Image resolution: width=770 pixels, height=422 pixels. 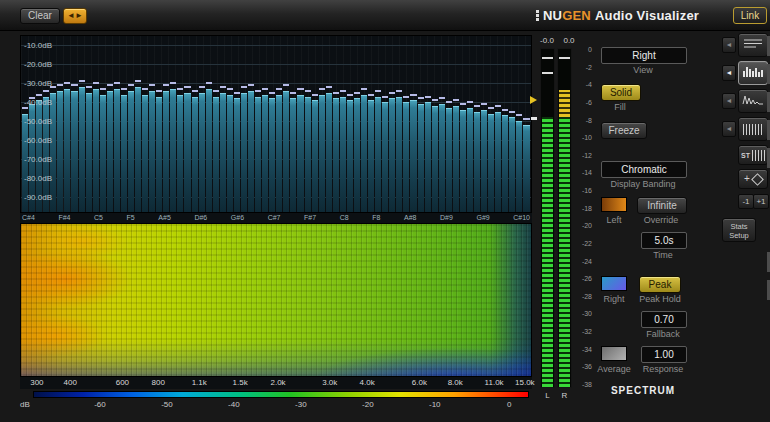 I want to click on stats-line1: Stats, so click(x=739, y=226).